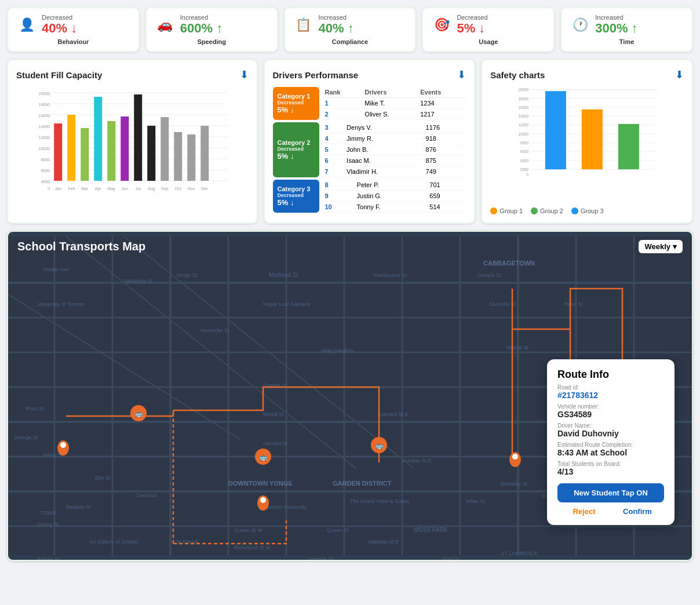 Image resolution: width=700 pixels, height=605 pixels. What do you see at coordinates (611, 395) in the screenshot?
I see `road-id-value: #21783612` at bounding box center [611, 395].